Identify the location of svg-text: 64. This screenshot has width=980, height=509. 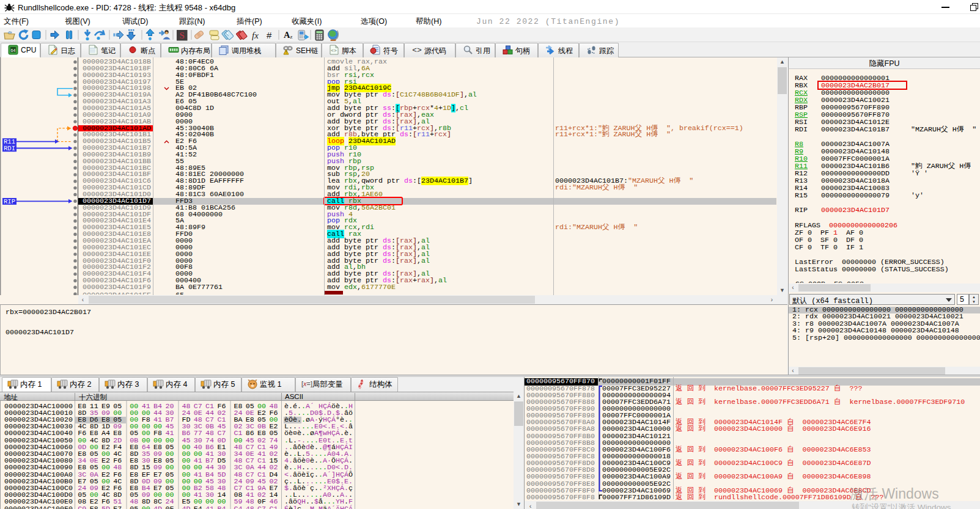
(13, 50).